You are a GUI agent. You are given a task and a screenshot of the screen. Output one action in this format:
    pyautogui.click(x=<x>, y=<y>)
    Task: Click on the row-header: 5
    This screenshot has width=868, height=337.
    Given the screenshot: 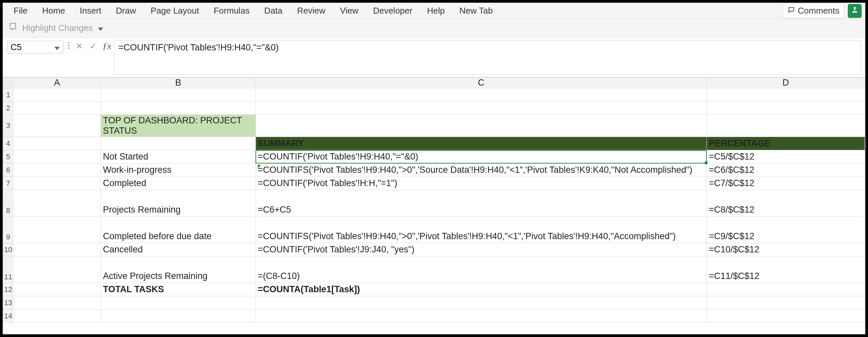 What is the action you would take?
    pyautogui.click(x=8, y=157)
    